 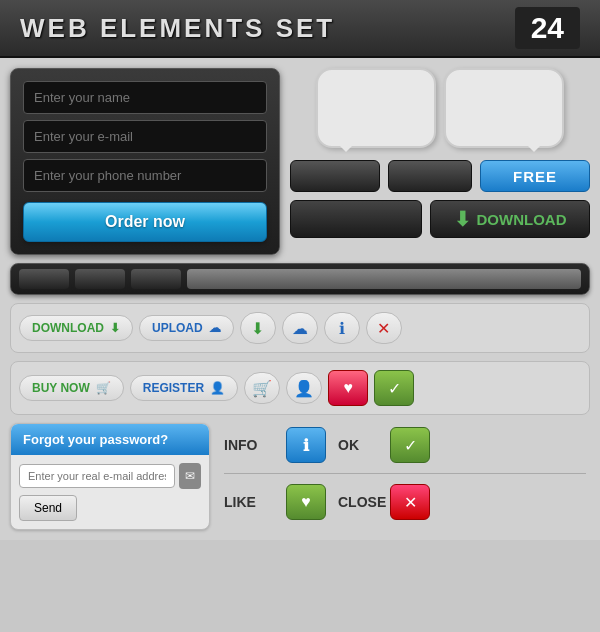 I want to click on check-icon: ✓, so click(x=394, y=388).